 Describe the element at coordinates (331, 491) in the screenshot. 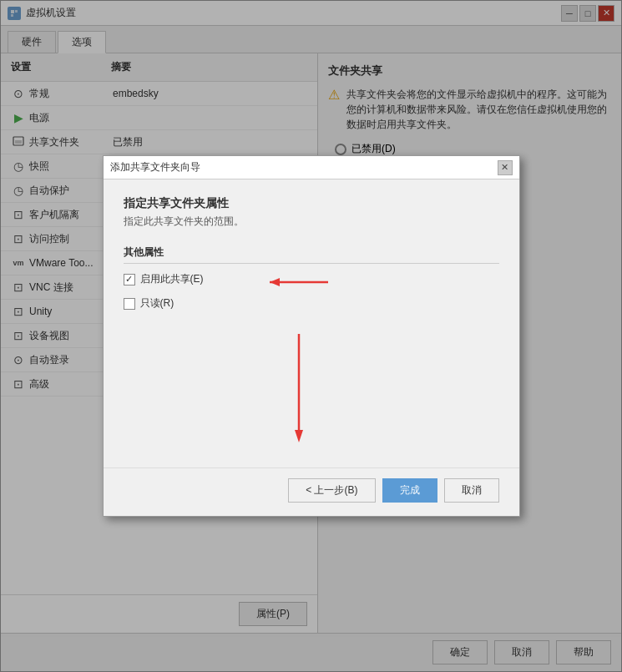

I see `back-button: < 上一步(B)` at that location.